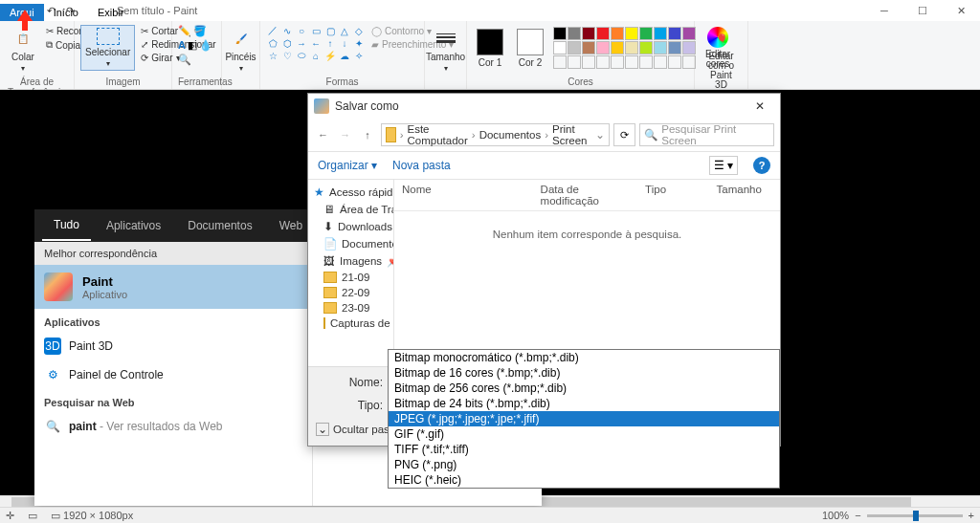 The image size is (980, 523). Describe the element at coordinates (624, 135) in the screenshot. I see `refresh-button: ⟳` at that location.